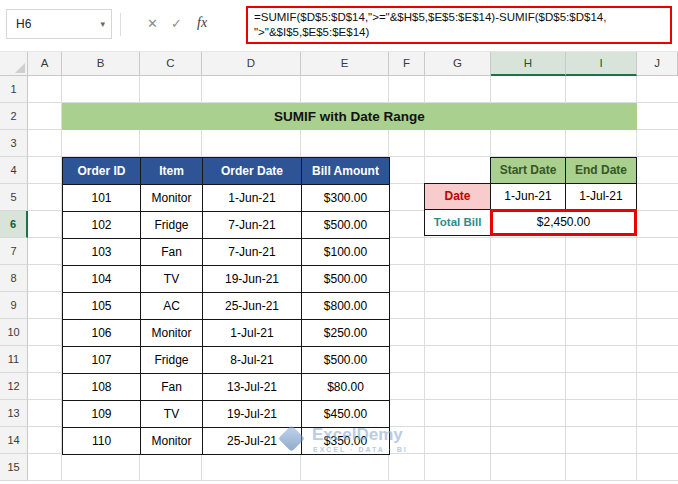 Image resolution: width=678 pixels, height=484 pixels. What do you see at coordinates (658, 64) in the screenshot?
I see `column-header-J: J` at bounding box center [658, 64].